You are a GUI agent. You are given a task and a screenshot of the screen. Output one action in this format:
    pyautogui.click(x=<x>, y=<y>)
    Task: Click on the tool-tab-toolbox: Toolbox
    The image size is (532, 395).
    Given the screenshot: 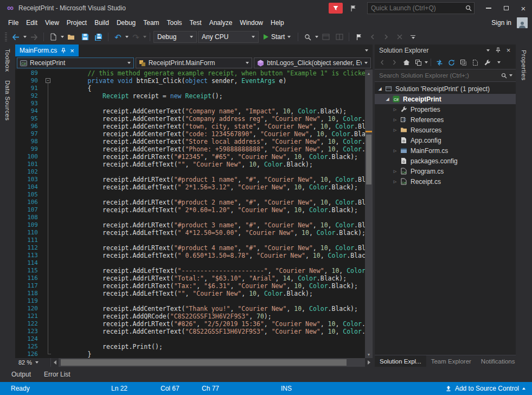 What is the action you would take?
    pyautogui.click(x=8, y=60)
    